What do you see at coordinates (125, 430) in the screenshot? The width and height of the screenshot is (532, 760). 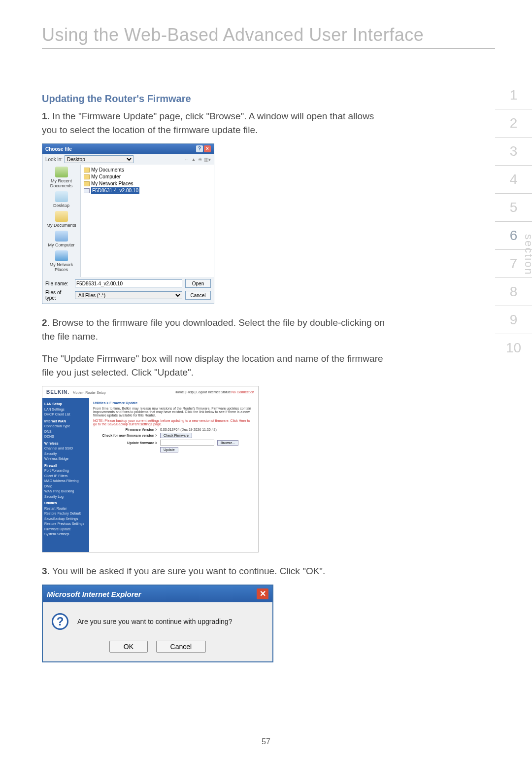 I see `fw-version-label: Firmware Version >` at bounding box center [125, 430].